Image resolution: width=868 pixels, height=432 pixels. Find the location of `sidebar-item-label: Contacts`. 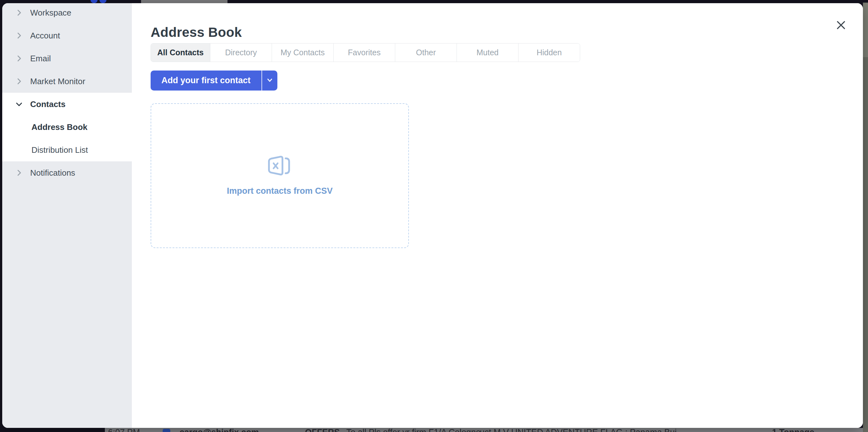

sidebar-item-label: Contacts is located at coordinates (48, 104).